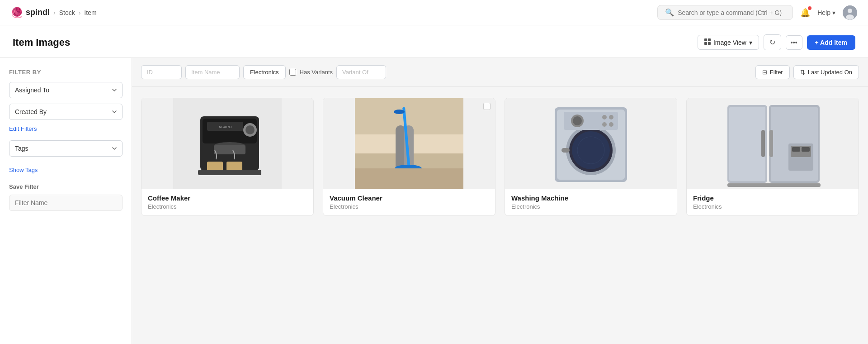 This screenshot has width=868, height=344. What do you see at coordinates (830, 72) in the screenshot?
I see `sort-label: Last Updated On` at bounding box center [830, 72].